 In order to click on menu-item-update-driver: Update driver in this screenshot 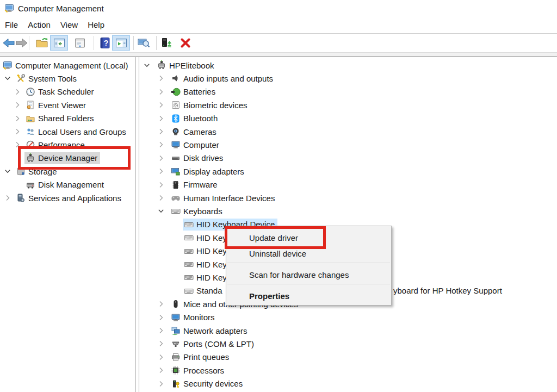, I will do `click(309, 238)`.